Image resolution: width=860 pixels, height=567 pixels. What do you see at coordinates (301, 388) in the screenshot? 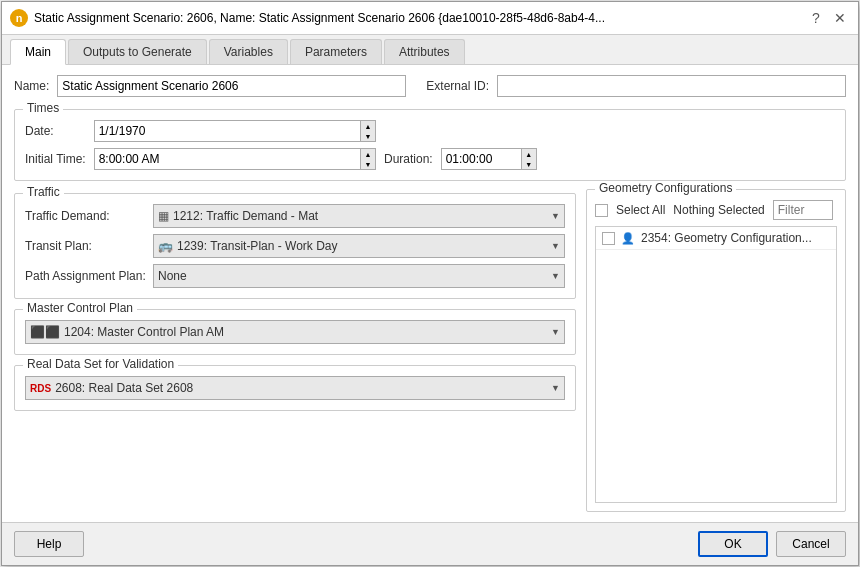
I see `real-data-text: 2608: Real Data Set 2608` at bounding box center [301, 388].